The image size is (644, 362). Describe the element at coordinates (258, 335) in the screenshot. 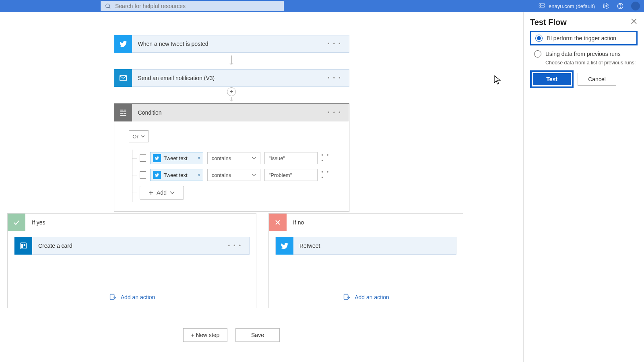

I see `save-button: Save` at that location.